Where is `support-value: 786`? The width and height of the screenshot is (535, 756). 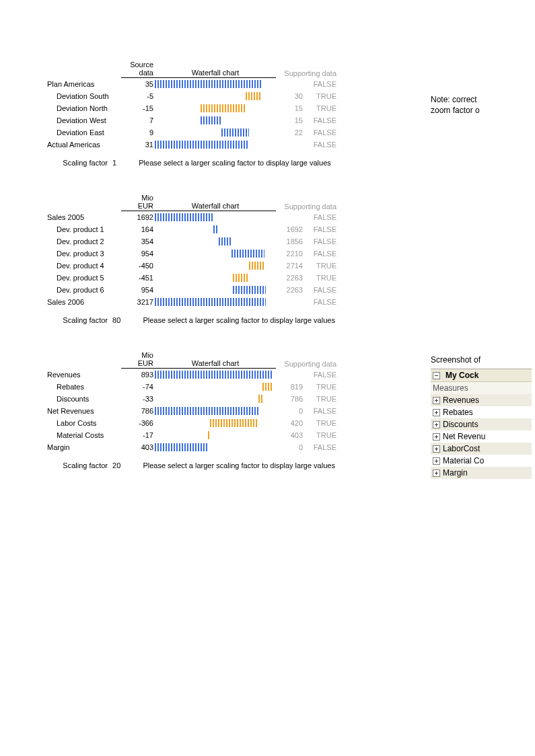 support-value: 786 is located at coordinates (289, 399).